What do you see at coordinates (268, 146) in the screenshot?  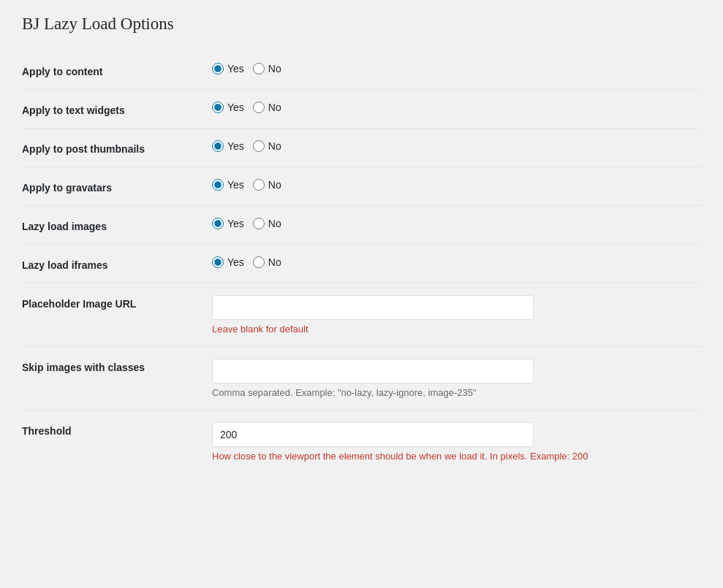 I see `radio-label-apply-to-post-thumbnails-no: No` at bounding box center [268, 146].